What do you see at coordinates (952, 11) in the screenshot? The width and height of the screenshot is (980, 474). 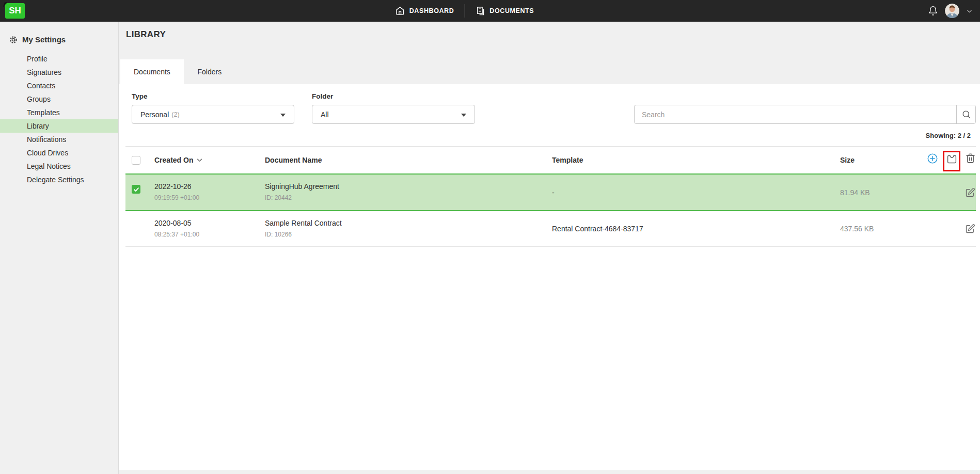 I see `avatar` at bounding box center [952, 11].